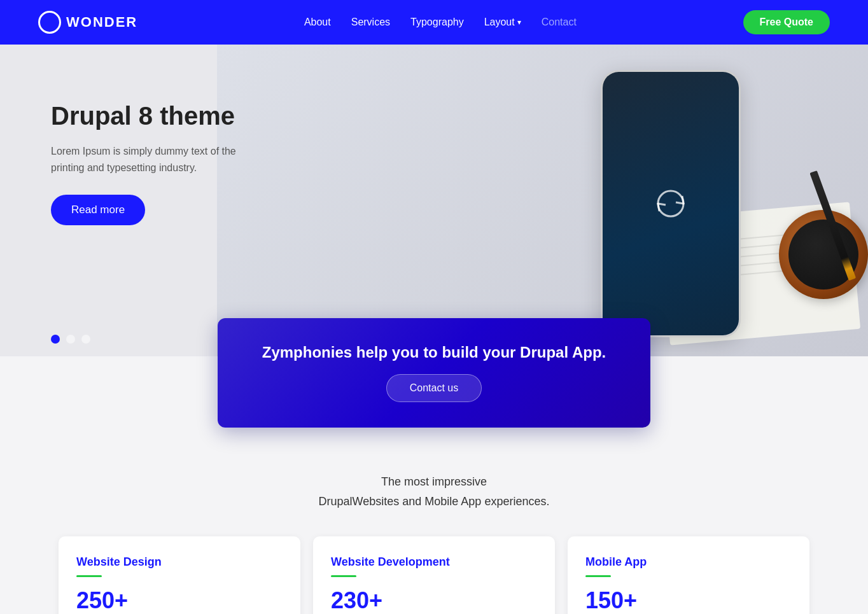 The image size is (868, 614). I want to click on phone-body, so click(671, 204).